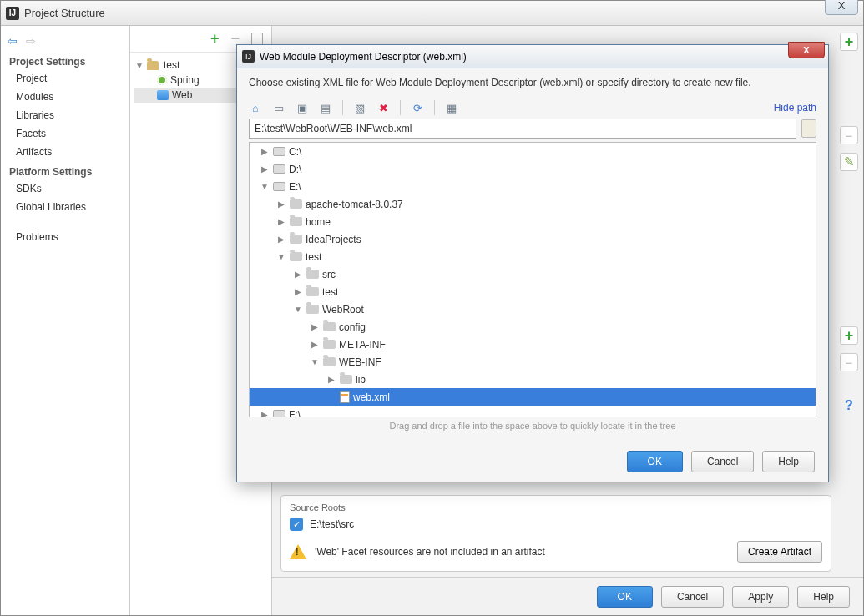 This screenshot has height=616, width=864. What do you see at coordinates (533, 426) in the screenshot?
I see `tree-hint: Drag and drop a file into the space abov…` at bounding box center [533, 426].